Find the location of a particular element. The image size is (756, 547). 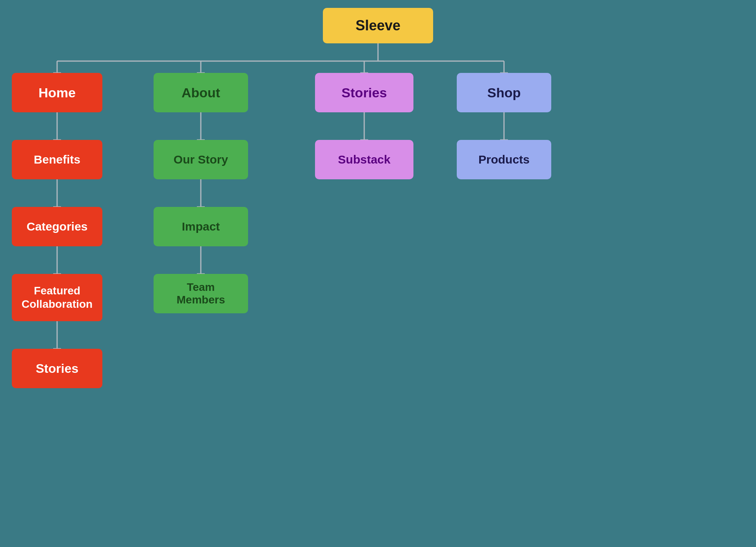

substack-node: Substack is located at coordinates (364, 160).